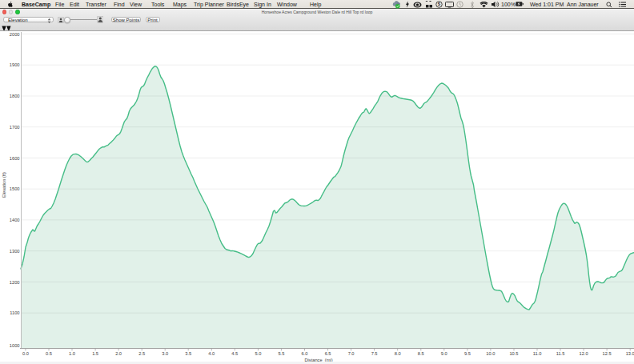  I want to click on svg-text: 7.0, so click(351, 354).